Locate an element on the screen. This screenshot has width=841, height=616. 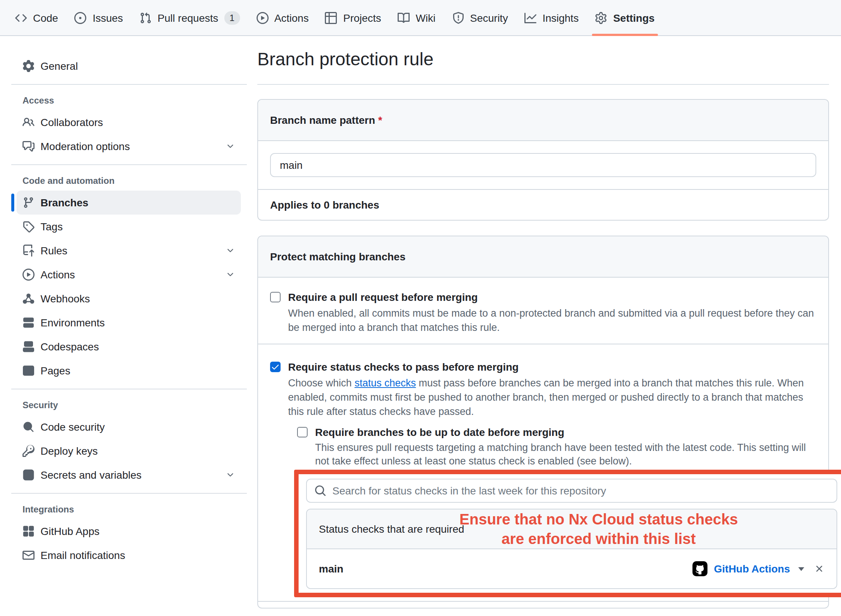
mail-icon is located at coordinates (29, 555).